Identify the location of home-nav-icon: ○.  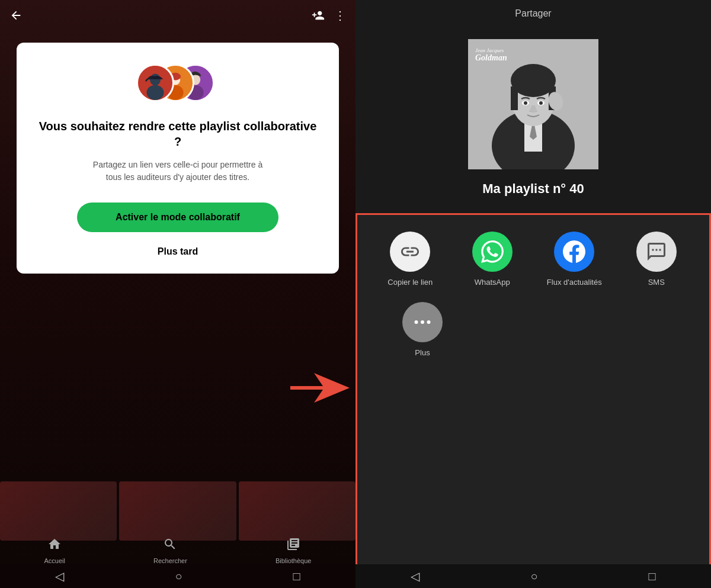
(178, 577).